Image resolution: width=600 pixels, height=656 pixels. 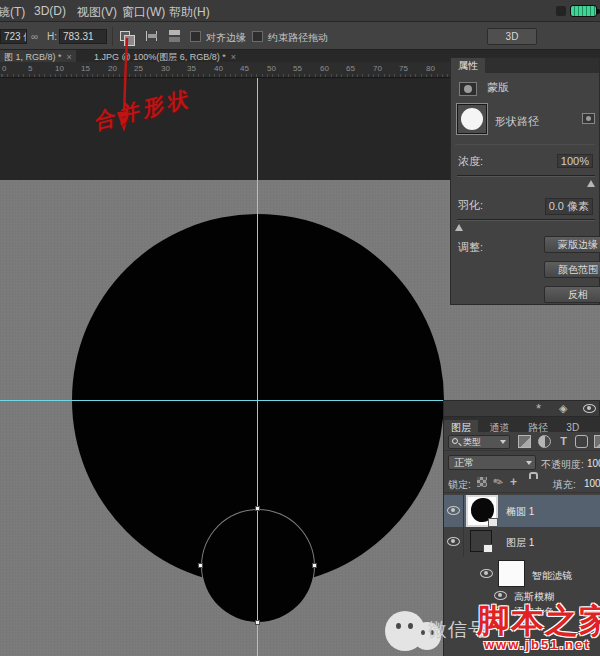 I want to click on path-anchor-top, so click(x=258, y=508).